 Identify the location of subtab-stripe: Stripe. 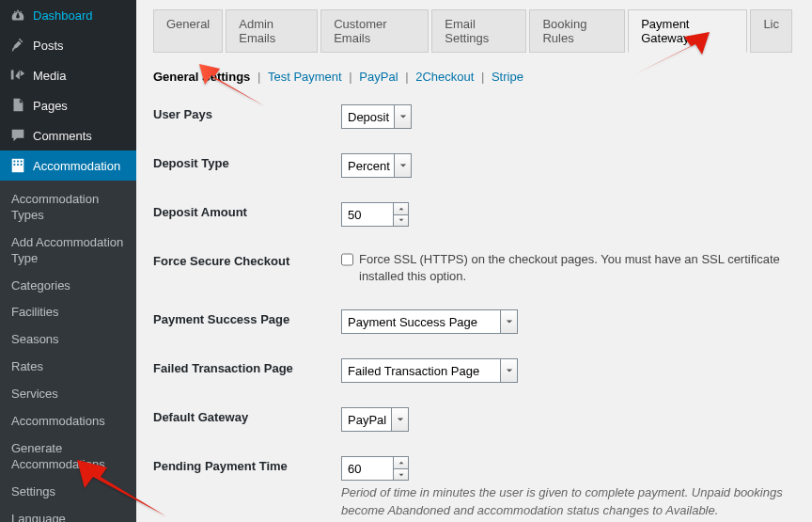
(508, 77).